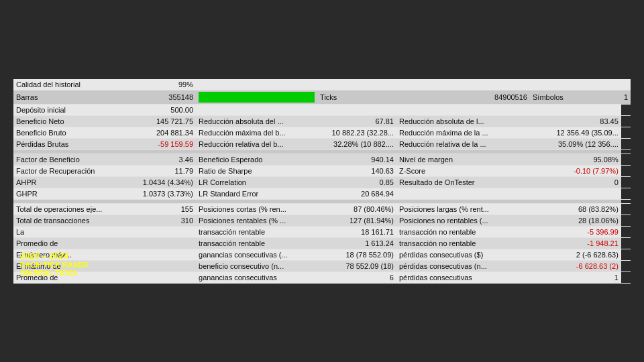 The width and height of the screenshot is (644, 362). Describe the element at coordinates (576, 143) in the screenshot. I see `col5-value: 35.09% (12 356....` at that location.